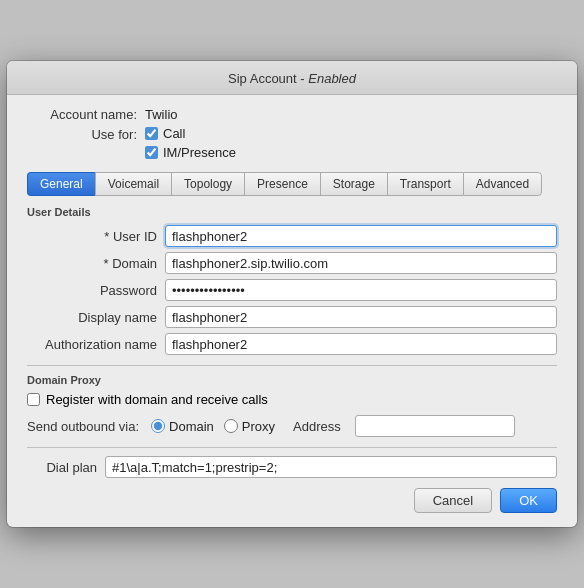 Image resolution: width=584 pixels, height=588 pixels. What do you see at coordinates (331, 467) in the screenshot?
I see `dial-plan-input` at bounding box center [331, 467].